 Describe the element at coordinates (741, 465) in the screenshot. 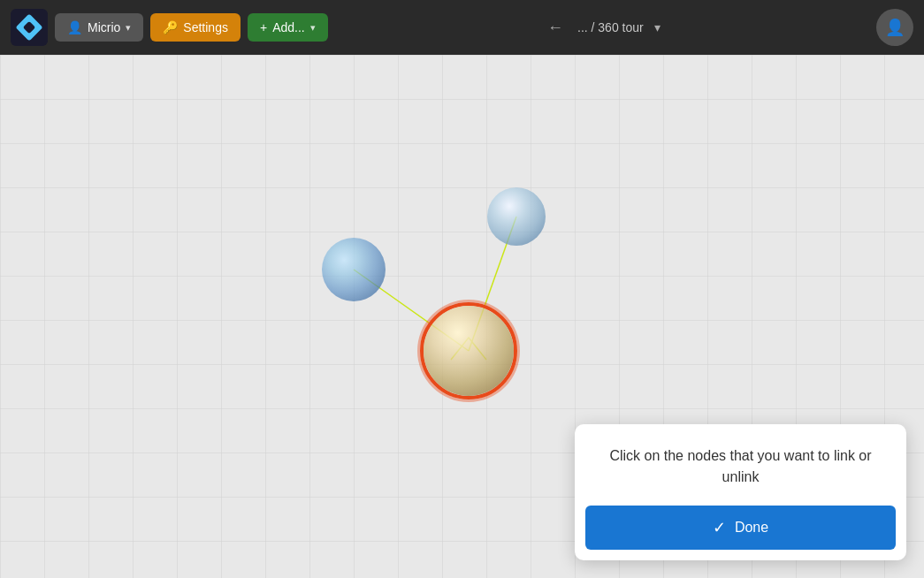

I see `tooltip-message: Click on the nodes that you want to link…` at that location.